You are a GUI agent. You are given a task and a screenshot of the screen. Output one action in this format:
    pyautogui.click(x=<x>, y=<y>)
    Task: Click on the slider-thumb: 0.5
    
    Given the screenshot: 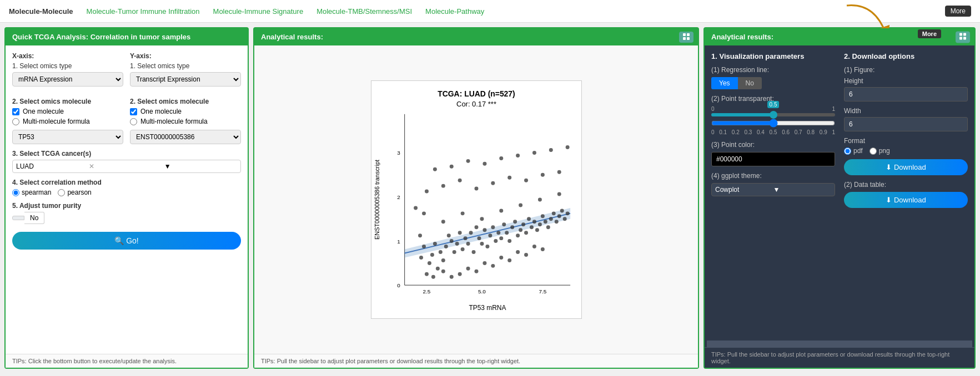 What is the action you would take?
    pyautogui.click(x=773, y=115)
    